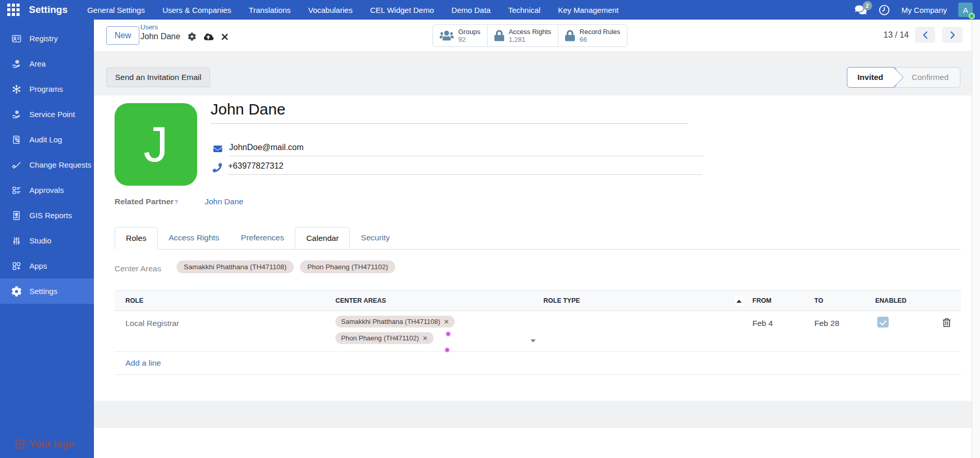  I want to click on breadcrumb: Users John Dane, so click(184, 32).